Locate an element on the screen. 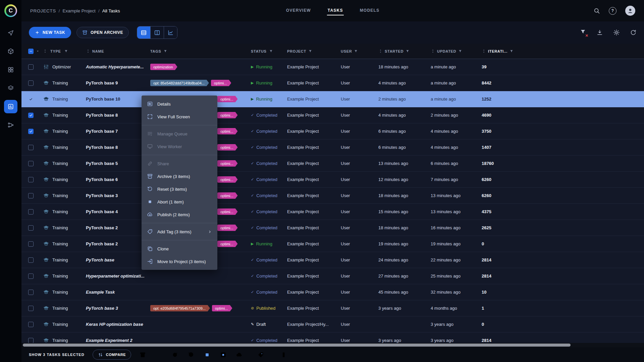  table-row: TrainingPyTorch base 10optimi...▶Running… is located at coordinates (333, 99).